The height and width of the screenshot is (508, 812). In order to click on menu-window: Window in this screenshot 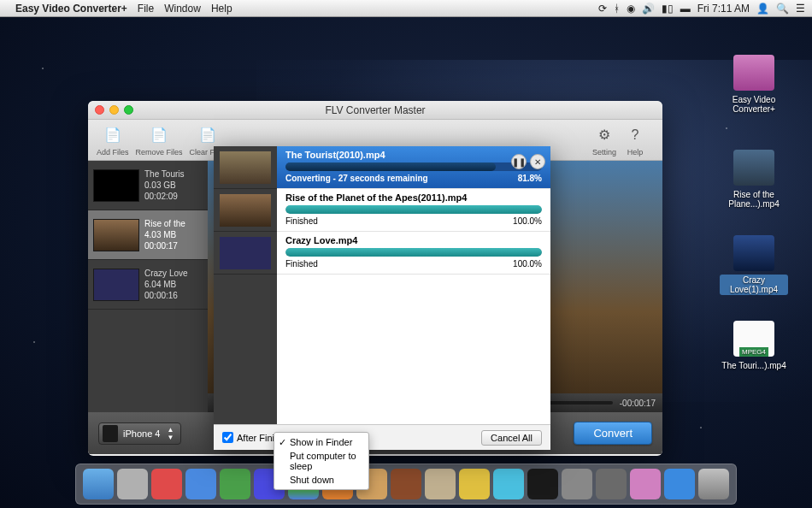, I will do `click(183, 9)`.